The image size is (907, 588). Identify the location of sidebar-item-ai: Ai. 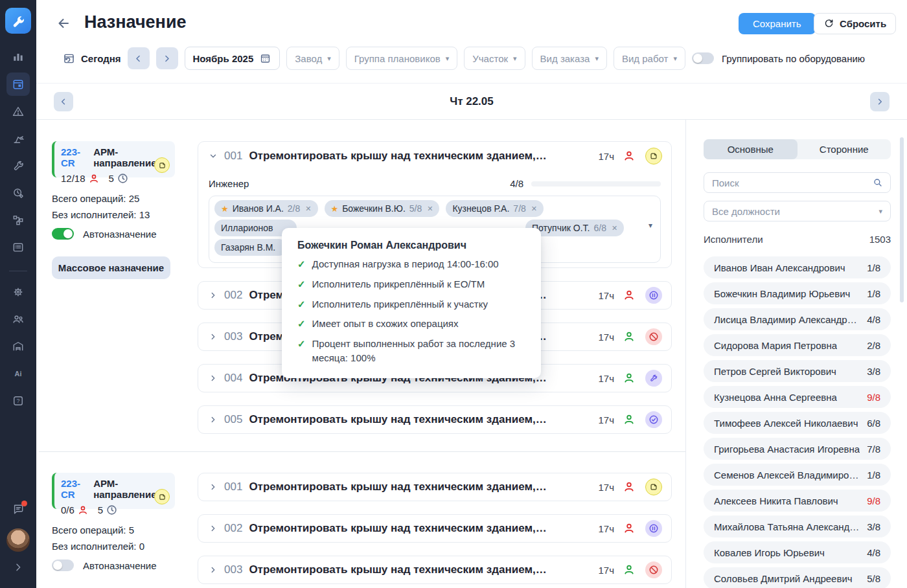
(18, 374).